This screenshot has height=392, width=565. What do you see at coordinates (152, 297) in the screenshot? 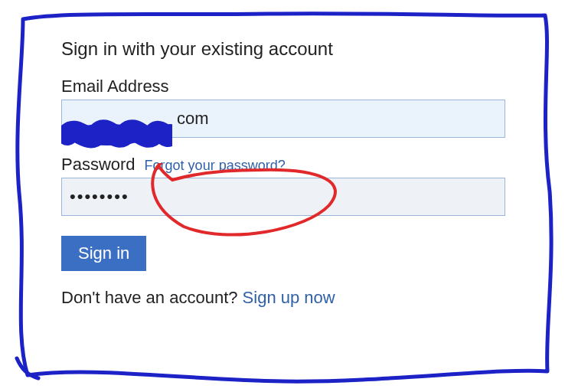
I see `no-account-text: Don't have an account?` at bounding box center [152, 297].